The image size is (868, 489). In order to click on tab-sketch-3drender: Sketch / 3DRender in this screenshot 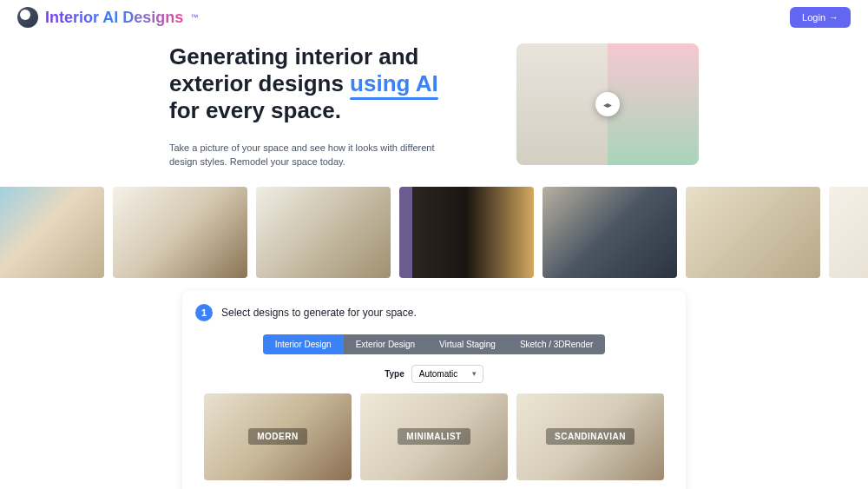, I will do `click(557, 344)`.